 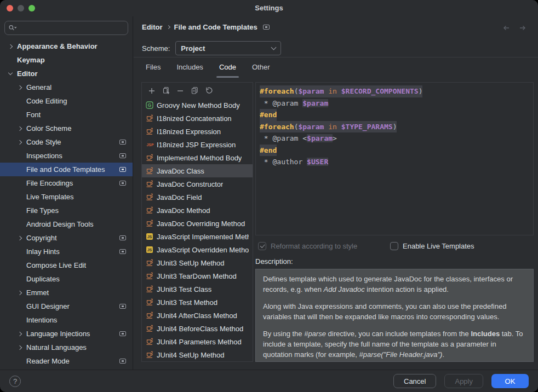 I want to click on sidebar-item-label: Code Style, so click(x=44, y=142).